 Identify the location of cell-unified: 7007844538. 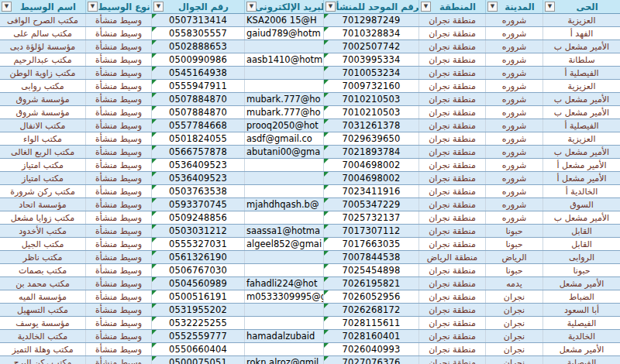
(370, 257).